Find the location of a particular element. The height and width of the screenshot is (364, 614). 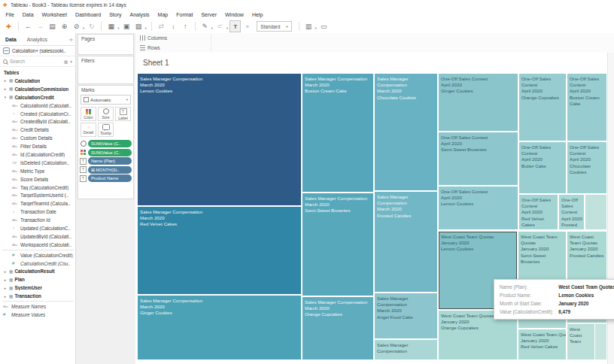

show-hide-cards-icon: ▥ is located at coordinates (309, 26).